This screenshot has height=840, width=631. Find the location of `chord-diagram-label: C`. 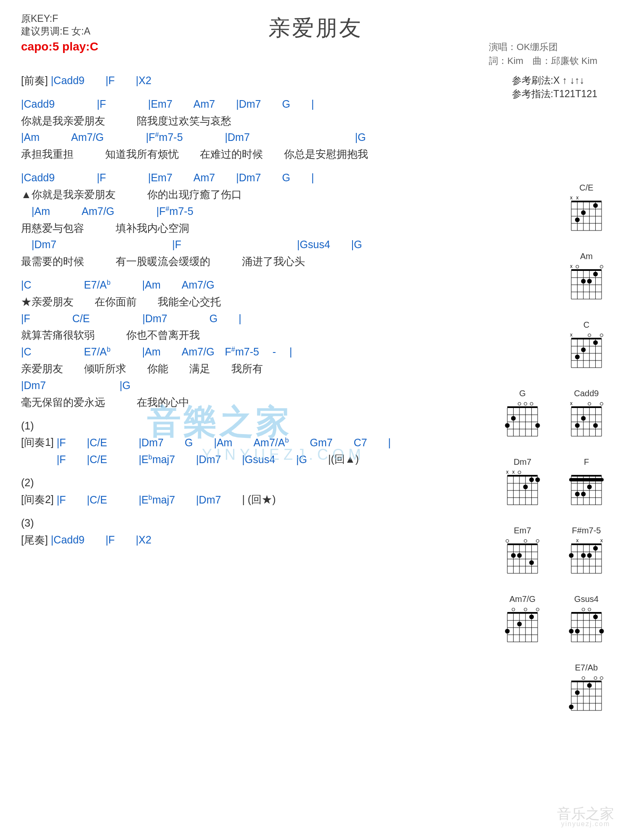

chord-diagram-label: C is located at coordinates (586, 325).